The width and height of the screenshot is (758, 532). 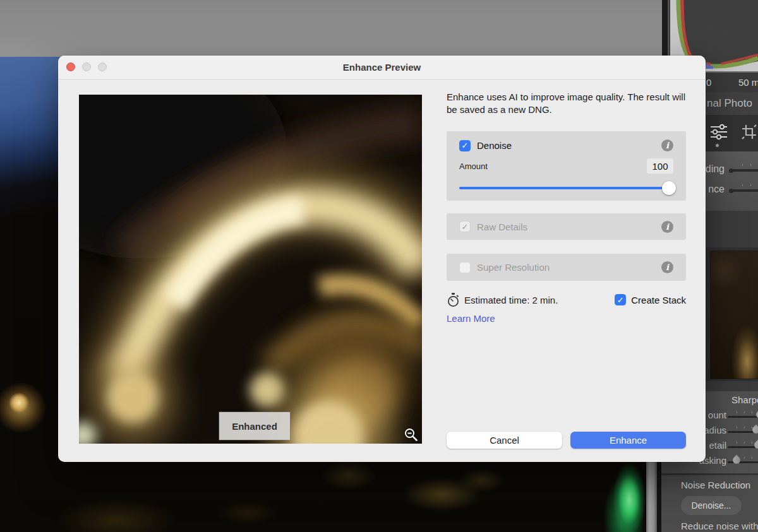 What do you see at coordinates (465, 146) in the screenshot?
I see `denoise-checkbox: ✓` at bounding box center [465, 146].